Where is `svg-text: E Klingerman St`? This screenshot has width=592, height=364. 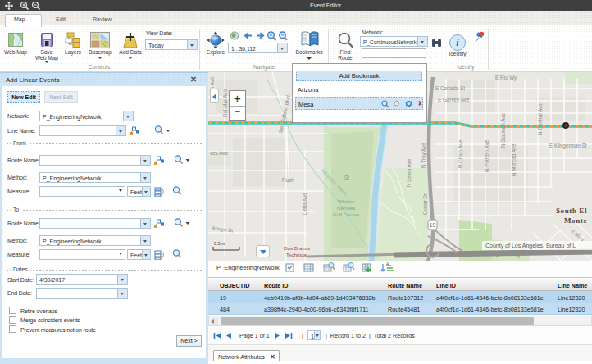 svg-text: E Klingerman St is located at coordinates (568, 146).